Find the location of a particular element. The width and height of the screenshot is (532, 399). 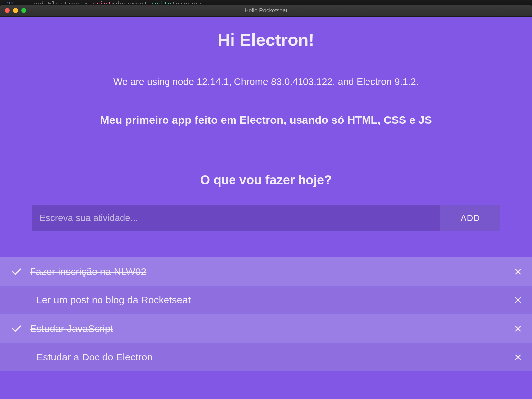

input-row: ADD is located at coordinates (266, 218).